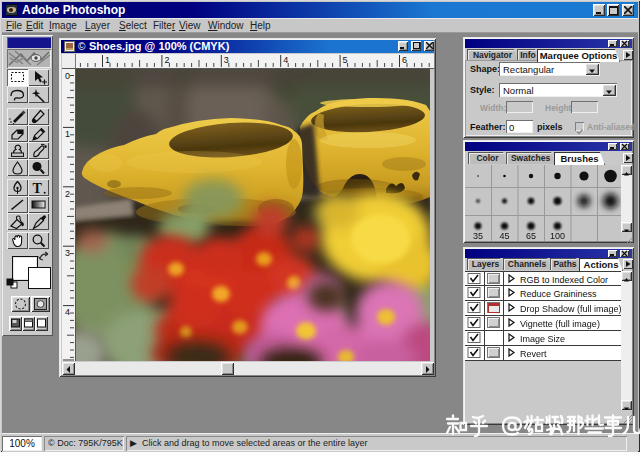 The width and height of the screenshot is (640, 456). Describe the element at coordinates (558, 236) in the screenshot. I see `svg-text: 100` at that location.